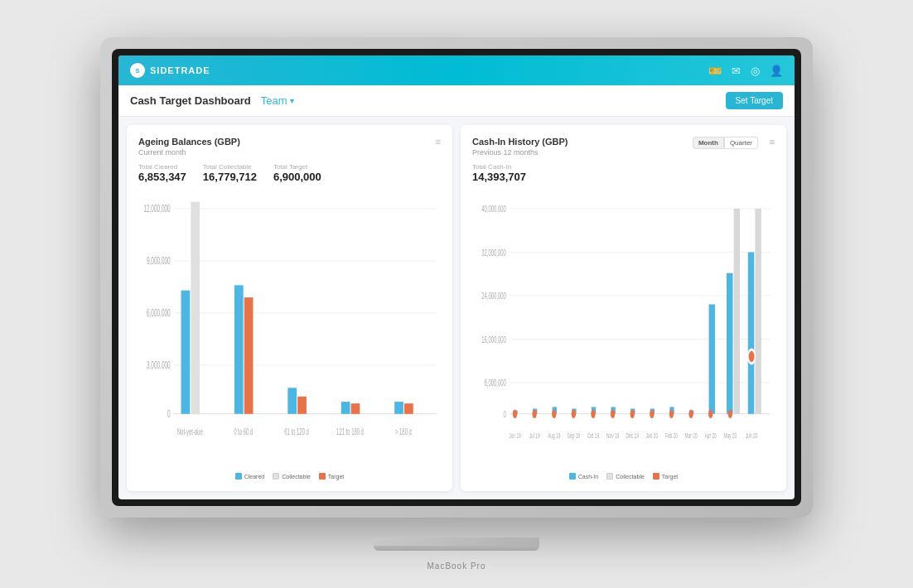  I want to click on ticket-icon: 🎫, so click(715, 71).